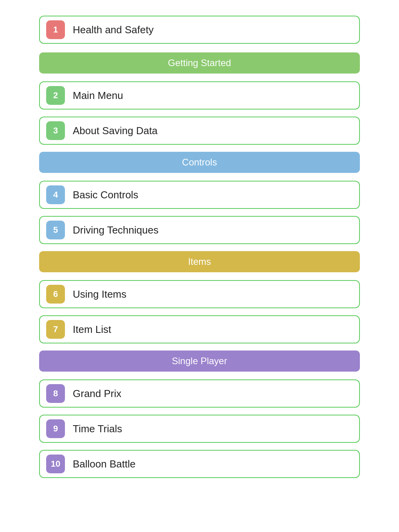  I want to click on section-header: Single Player, so click(200, 361).